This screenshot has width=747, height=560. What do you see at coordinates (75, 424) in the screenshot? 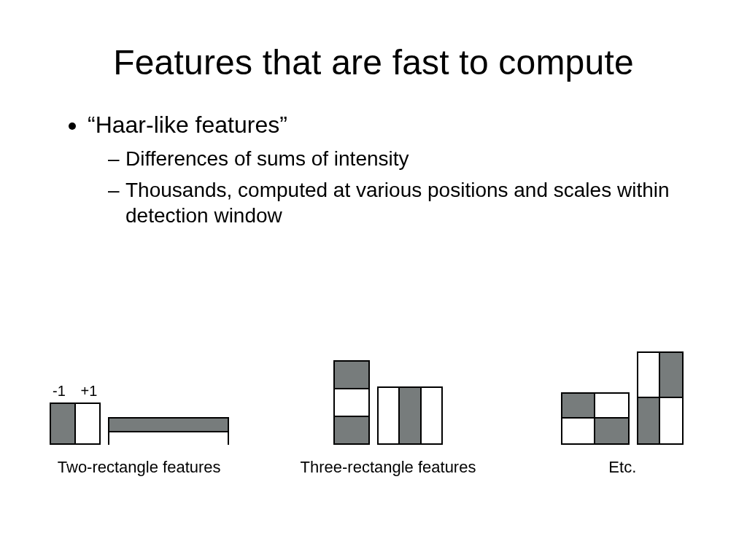
I see `two-rect-vertical-icon` at bounding box center [75, 424].